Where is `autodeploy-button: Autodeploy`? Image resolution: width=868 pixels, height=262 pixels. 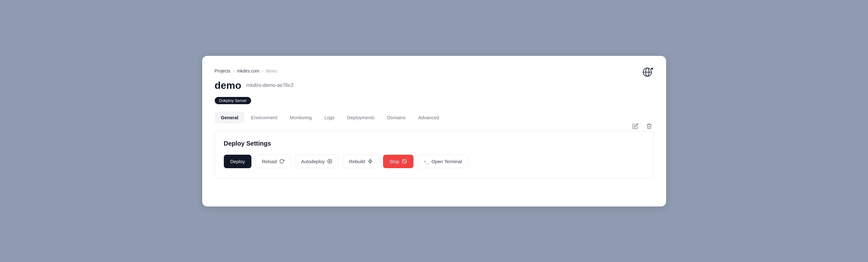
autodeploy-button: Autodeploy is located at coordinates (317, 162).